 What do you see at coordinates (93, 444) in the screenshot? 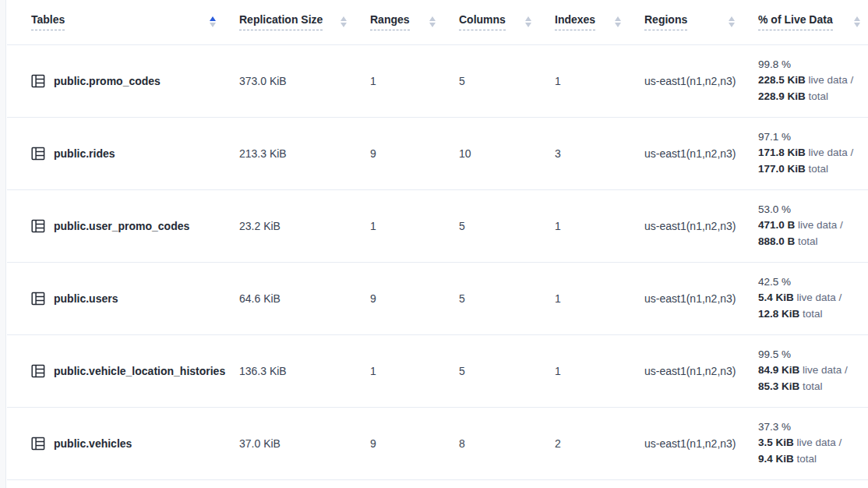
I see `table-name-link: public.vehicles` at bounding box center [93, 444].